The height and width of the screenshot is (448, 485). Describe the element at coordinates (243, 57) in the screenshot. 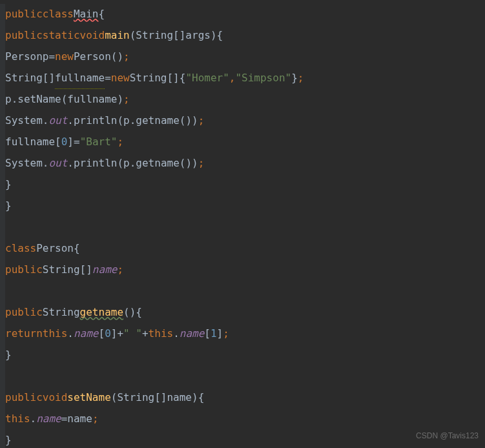

I see `code-line: Person p = new Person();` at that location.